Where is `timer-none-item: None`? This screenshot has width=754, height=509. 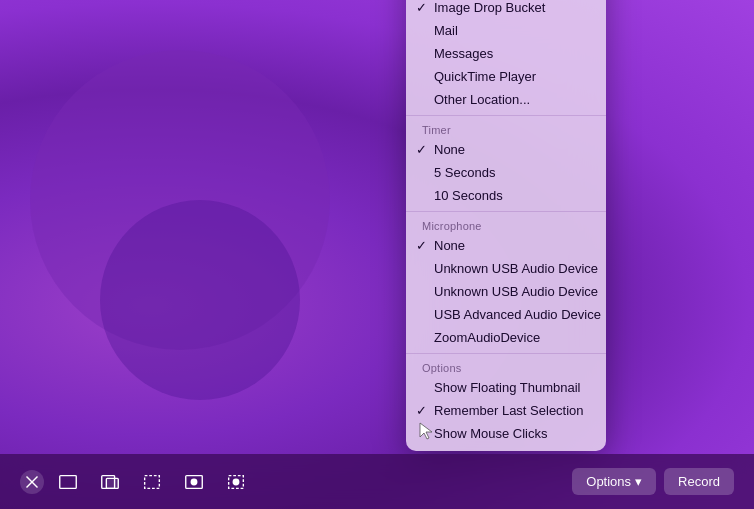 timer-none-item: None is located at coordinates (506, 150).